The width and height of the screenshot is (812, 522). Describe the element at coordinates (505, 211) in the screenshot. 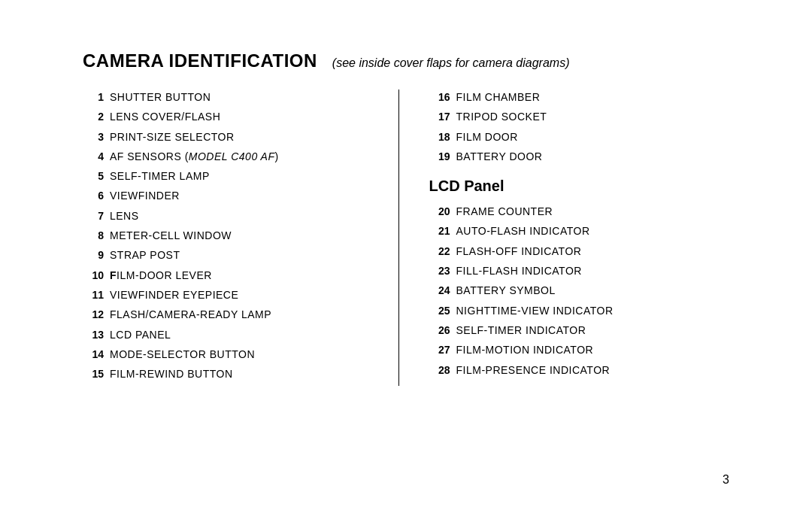

I see `item-label: FRAME COUNTER` at that location.